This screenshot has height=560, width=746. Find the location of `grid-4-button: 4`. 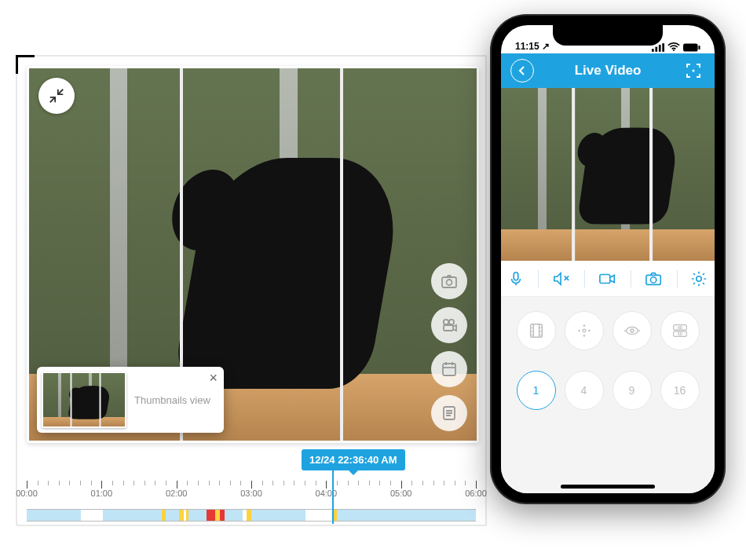

grid-4-button: 4 is located at coordinates (584, 390).